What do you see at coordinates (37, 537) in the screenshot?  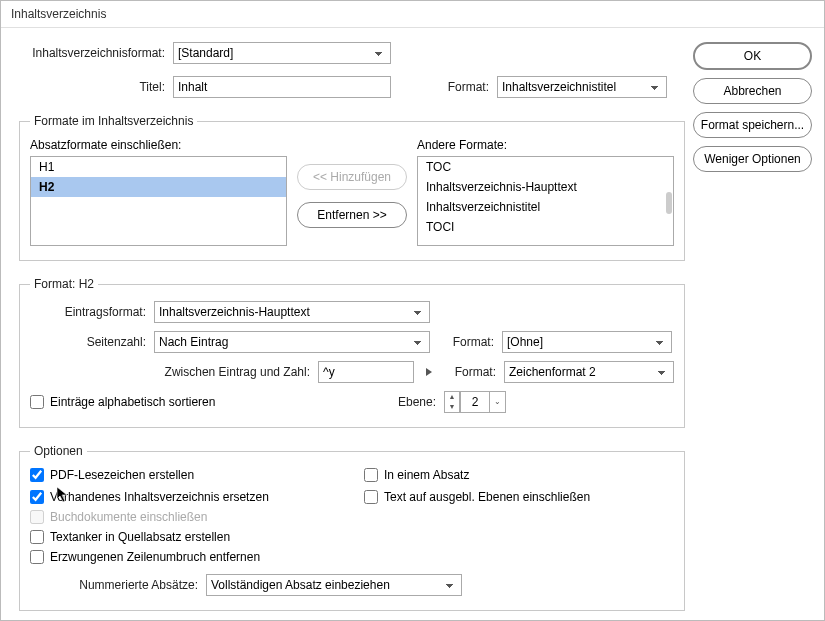 I see `text-anchor-checkbox` at bounding box center [37, 537].